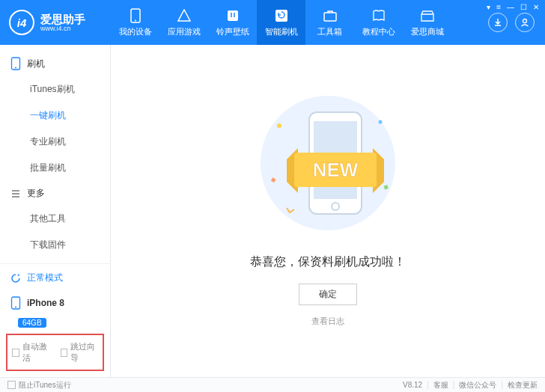 The width and height of the screenshot is (545, 392). I want to click on sidebar-item-pro-flash: 专业刷机, so click(55, 142).